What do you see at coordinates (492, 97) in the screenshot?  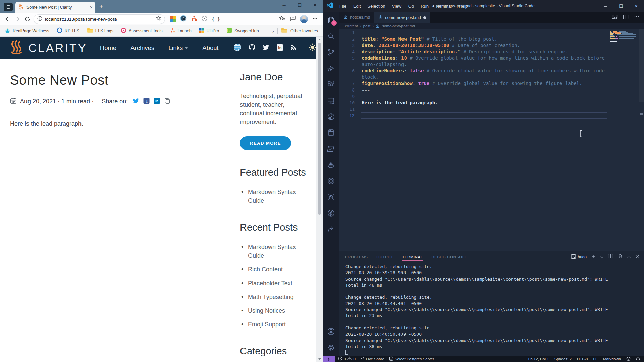 I see `editor-line: 9` at bounding box center [492, 97].